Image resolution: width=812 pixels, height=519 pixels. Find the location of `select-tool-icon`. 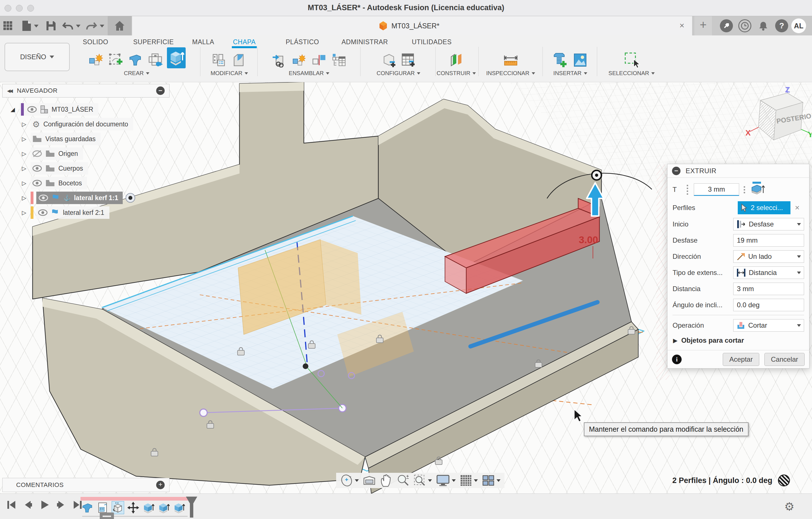

select-tool-icon is located at coordinates (632, 60).